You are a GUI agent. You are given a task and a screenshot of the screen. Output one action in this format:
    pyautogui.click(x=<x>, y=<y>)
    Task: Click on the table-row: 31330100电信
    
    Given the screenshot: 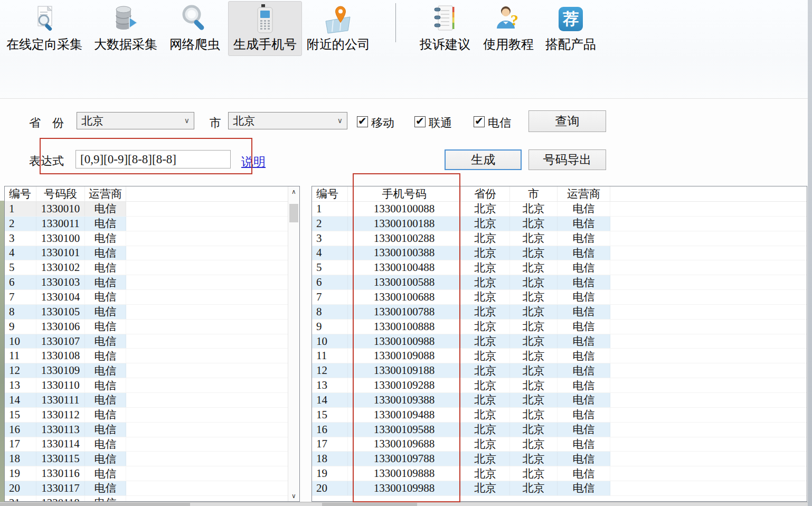 What is the action you would take?
    pyautogui.click(x=146, y=239)
    